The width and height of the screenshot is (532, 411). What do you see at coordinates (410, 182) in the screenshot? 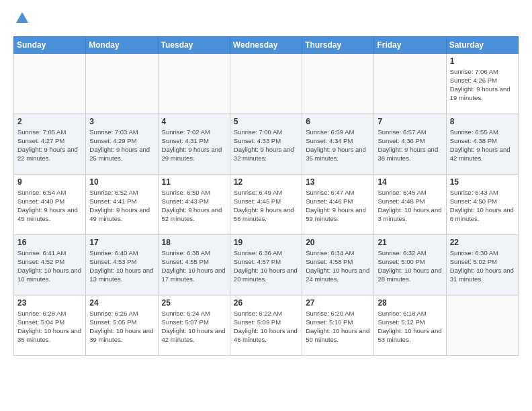
I see `day-number: 14` at bounding box center [410, 182].